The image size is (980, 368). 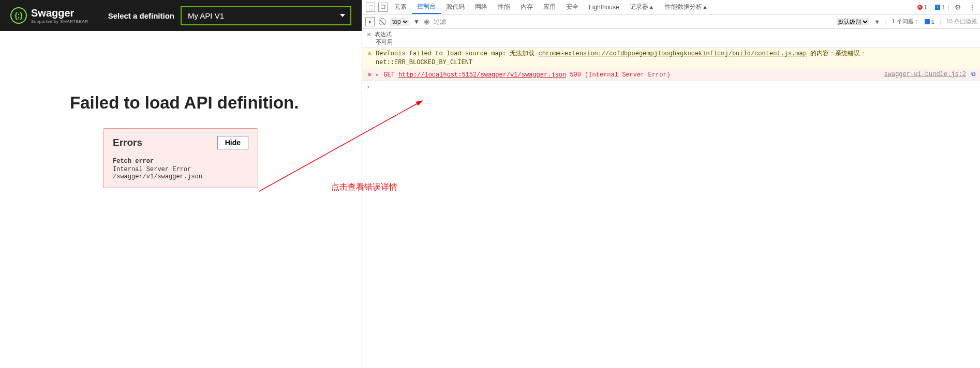 What do you see at coordinates (378, 74) in the screenshot?
I see `expand-caret-icon: ▸` at bounding box center [378, 74].